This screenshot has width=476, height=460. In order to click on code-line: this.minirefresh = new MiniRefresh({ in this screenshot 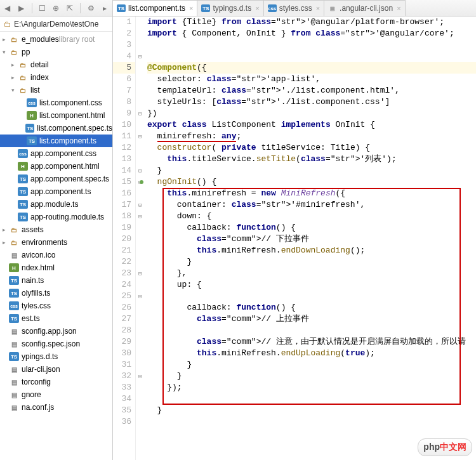, I will do `click(312, 194)`.